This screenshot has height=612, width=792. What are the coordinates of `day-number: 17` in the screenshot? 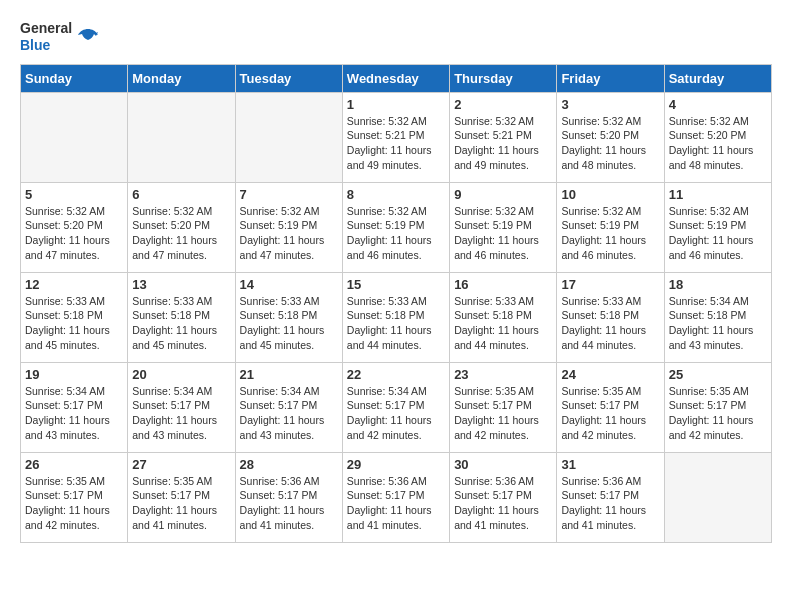 It's located at (610, 284).